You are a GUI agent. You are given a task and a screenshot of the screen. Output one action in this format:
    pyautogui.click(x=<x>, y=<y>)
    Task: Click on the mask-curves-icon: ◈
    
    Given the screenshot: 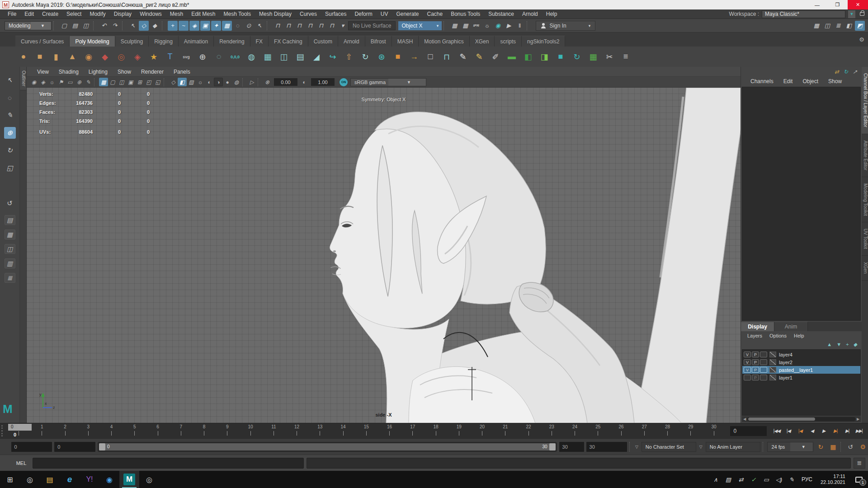 What is the action you would take?
    pyautogui.click(x=194, y=26)
    